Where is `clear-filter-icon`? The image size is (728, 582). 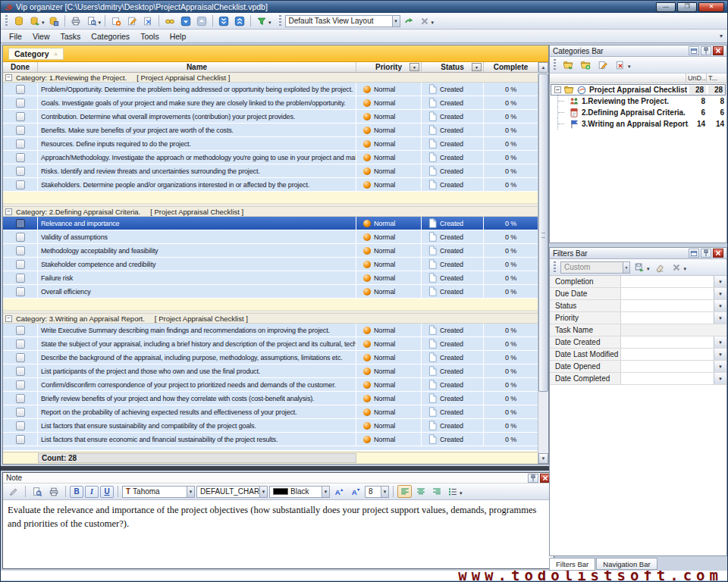 clear-filter-icon is located at coordinates (660, 268).